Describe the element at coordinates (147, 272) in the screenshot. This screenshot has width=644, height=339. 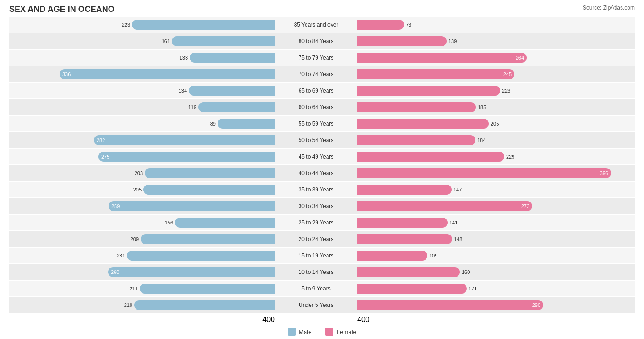
I see `male-bar-wrapper: 260` at that location.